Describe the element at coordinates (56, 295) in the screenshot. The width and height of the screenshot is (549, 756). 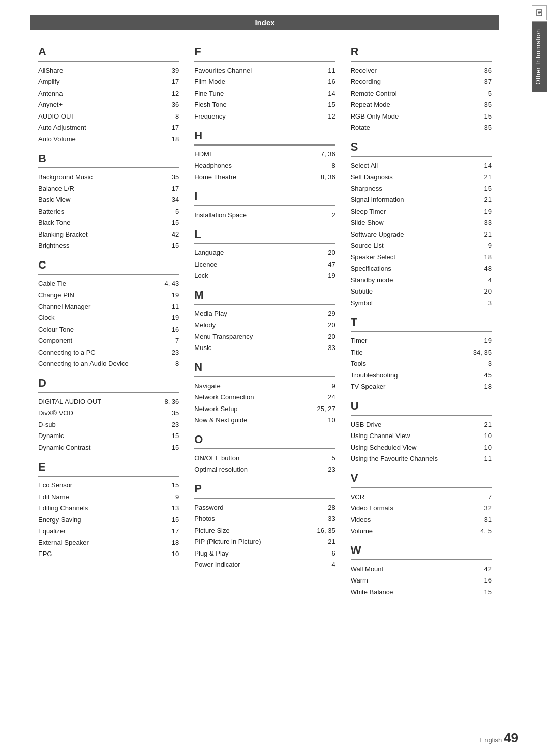
I see `index-term: Change PIN` at that location.